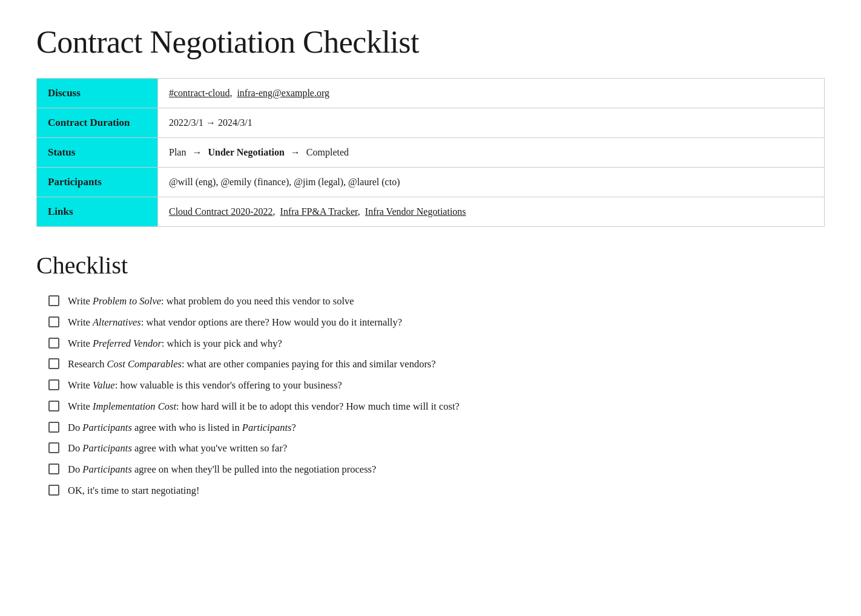  What do you see at coordinates (437, 407) in the screenshot?
I see `list-item: Write Implementation Cost: how hard will…` at bounding box center [437, 407].